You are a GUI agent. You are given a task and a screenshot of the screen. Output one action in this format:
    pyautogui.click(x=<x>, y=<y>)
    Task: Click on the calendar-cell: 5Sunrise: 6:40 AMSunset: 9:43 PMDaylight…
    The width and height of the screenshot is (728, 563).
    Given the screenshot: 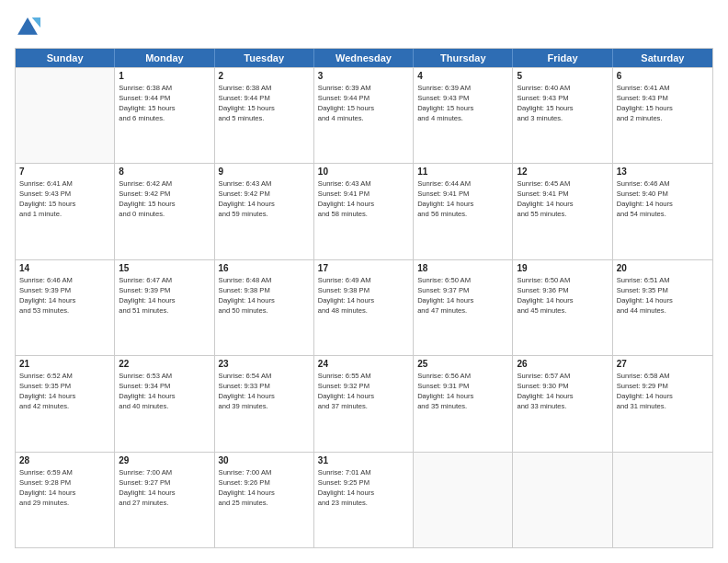 What is the action you would take?
    pyautogui.click(x=563, y=116)
    